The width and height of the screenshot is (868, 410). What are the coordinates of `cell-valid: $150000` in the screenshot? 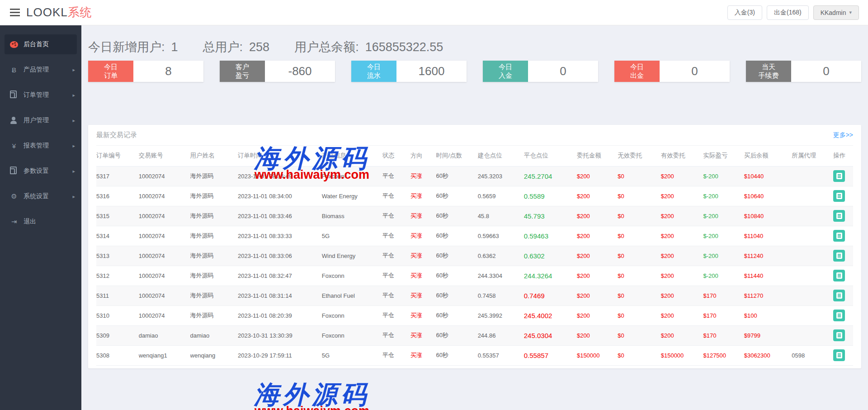 It's located at (682, 355).